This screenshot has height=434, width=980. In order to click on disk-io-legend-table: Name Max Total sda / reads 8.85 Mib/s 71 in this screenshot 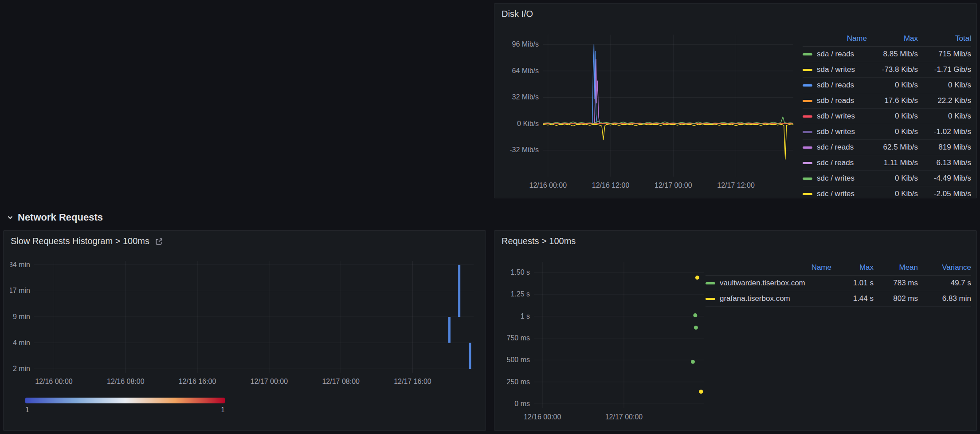, I will do `click(887, 114)`.